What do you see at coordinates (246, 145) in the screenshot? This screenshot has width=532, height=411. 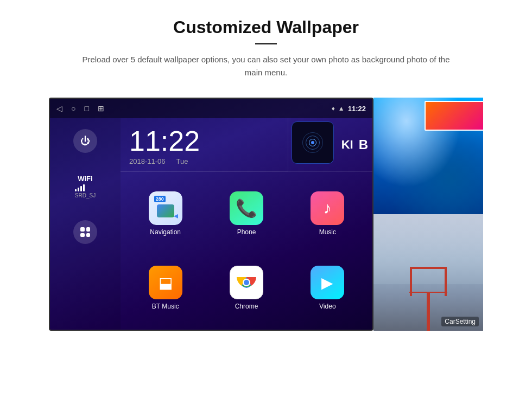 I see `top-row: 11:22 2018-11-06 Tue` at bounding box center [246, 145].